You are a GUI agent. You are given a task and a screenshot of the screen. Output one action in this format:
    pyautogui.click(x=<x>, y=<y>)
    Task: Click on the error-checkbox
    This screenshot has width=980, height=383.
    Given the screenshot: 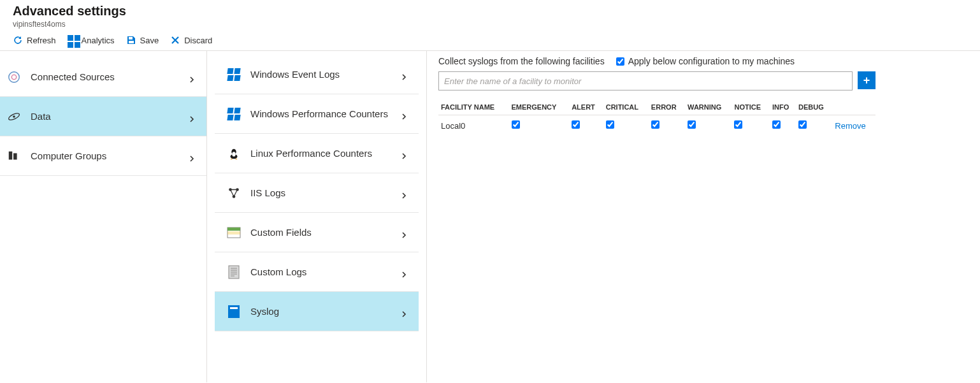 What is the action you would take?
    pyautogui.click(x=655, y=125)
    